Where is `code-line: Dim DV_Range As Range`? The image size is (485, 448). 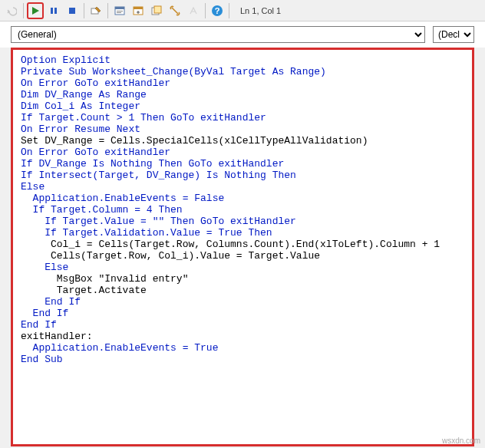 code-line: Dim DV_Range As Range is located at coordinates (242, 95).